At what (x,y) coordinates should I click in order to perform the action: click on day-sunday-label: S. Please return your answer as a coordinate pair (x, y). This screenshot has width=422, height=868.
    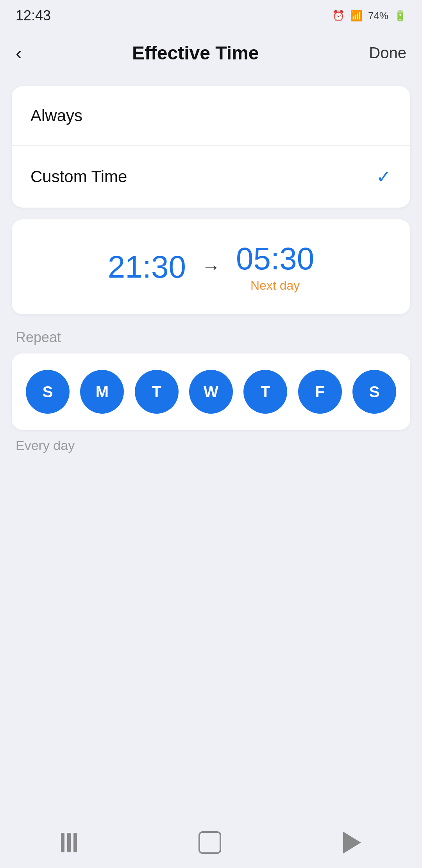
    Looking at the image, I should click on (48, 392).